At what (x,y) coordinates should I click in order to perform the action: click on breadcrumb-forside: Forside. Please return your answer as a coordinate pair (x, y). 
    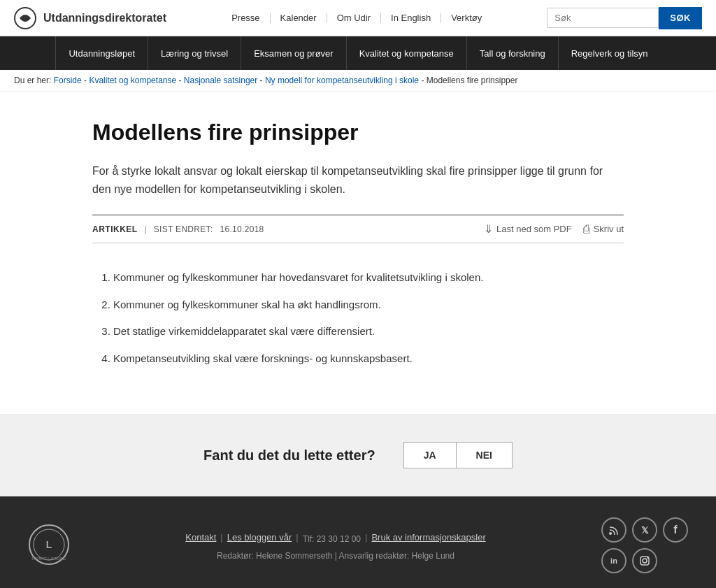
    Looking at the image, I should click on (68, 80).